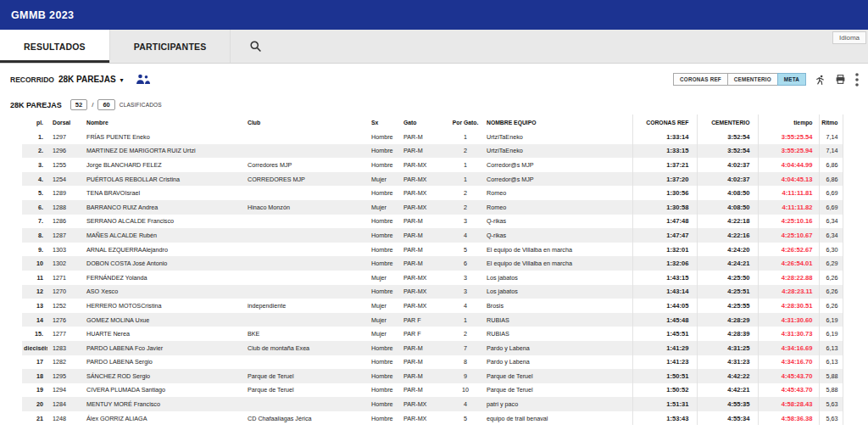 Image resolution: width=868 pixels, height=430 pixels. Describe the element at coordinates (35, 122) in the screenshot. I see `col-pl: pl.` at that location.